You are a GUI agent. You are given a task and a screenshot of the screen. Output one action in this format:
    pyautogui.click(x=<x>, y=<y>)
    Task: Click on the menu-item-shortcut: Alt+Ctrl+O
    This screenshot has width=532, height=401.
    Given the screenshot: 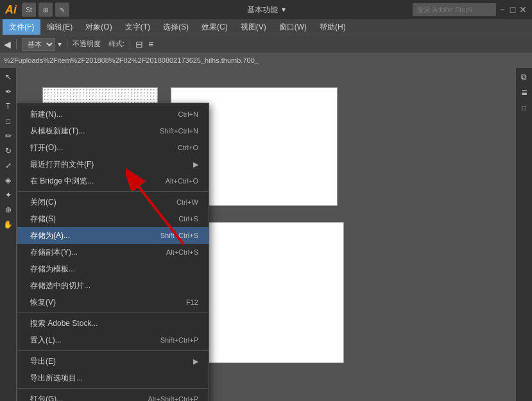 What is the action you would take?
    pyautogui.click(x=182, y=181)
    